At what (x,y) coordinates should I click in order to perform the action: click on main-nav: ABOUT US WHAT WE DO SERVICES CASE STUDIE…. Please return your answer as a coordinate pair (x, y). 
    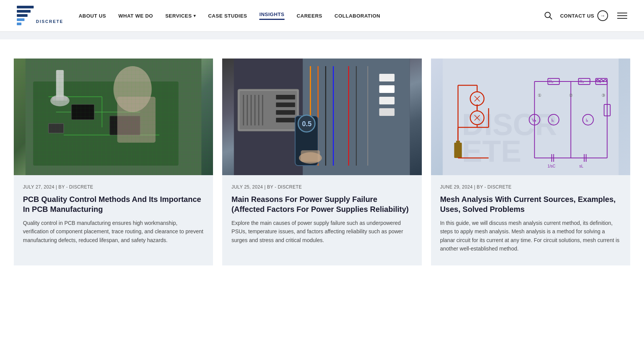
    Looking at the image, I should click on (229, 16).